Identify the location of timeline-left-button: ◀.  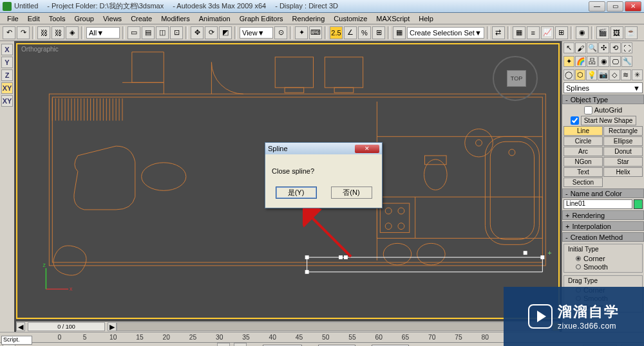
(21, 327).